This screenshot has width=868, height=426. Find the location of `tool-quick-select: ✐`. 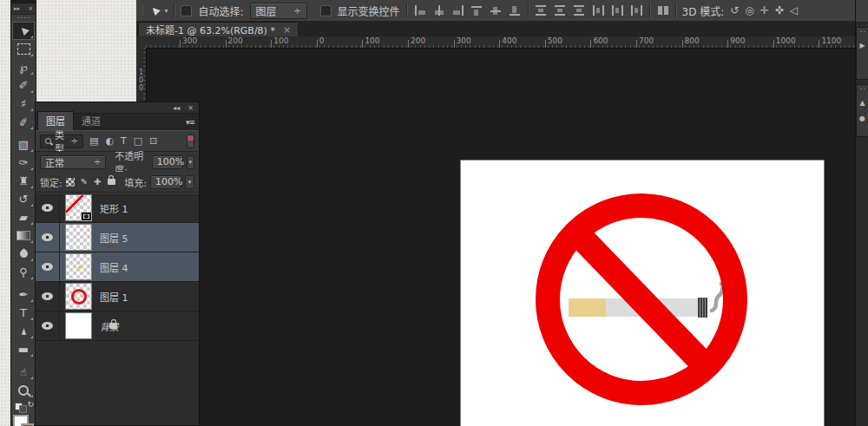

tool-quick-select: ✐ is located at coordinates (23, 85).